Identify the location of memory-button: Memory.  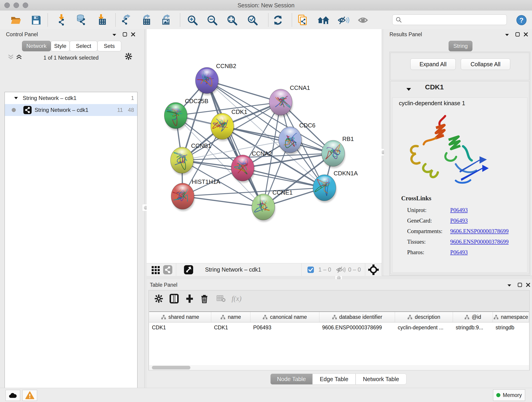
(509, 395).